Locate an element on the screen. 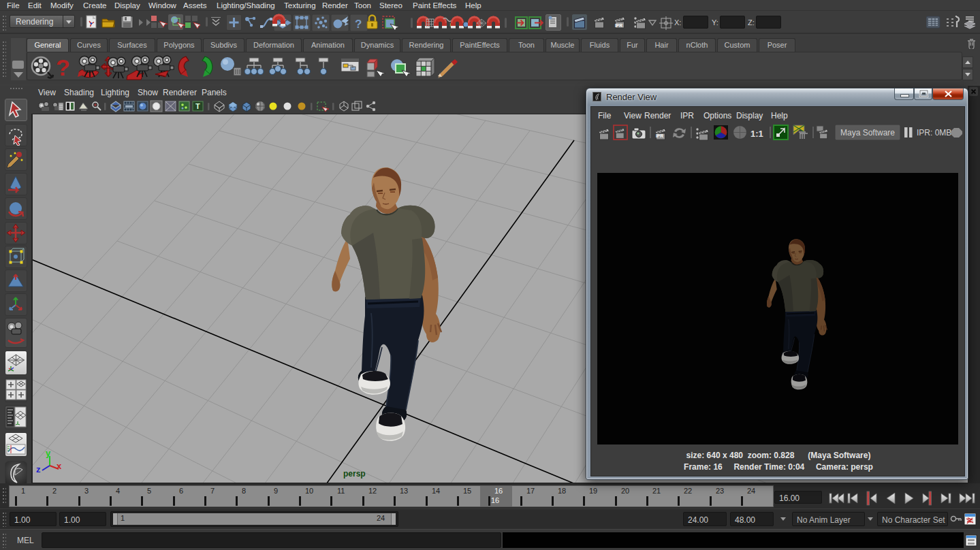 The image size is (980, 550). svg-text: 1:1 is located at coordinates (757, 133).